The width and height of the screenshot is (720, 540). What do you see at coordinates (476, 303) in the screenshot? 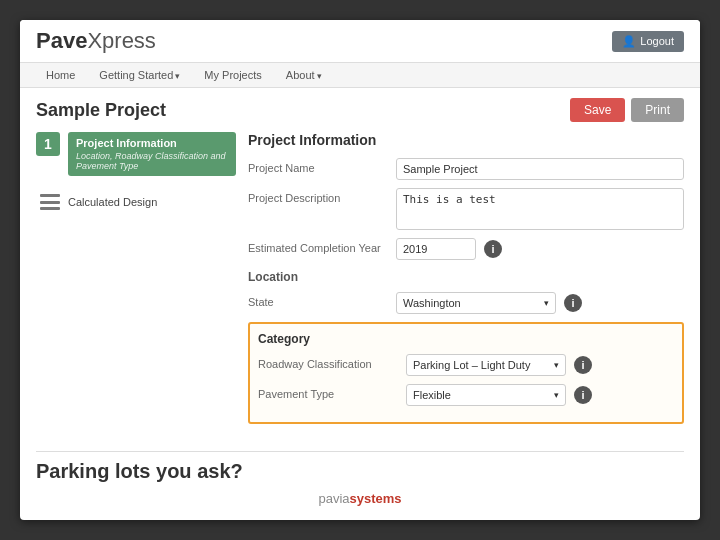
I see `state-dropdown: Washington ▾` at bounding box center [476, 303].